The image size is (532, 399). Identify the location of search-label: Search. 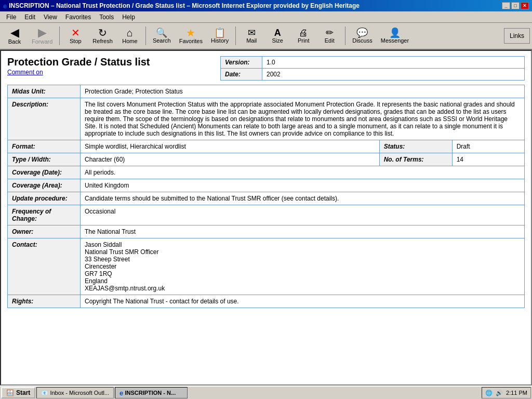
(162, 41).